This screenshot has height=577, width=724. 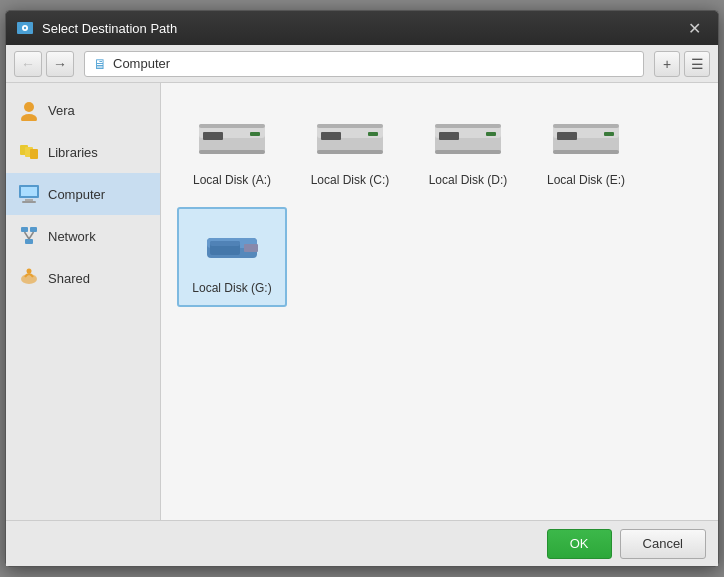 I want to click on network-icon, so click(x=29, y=236).